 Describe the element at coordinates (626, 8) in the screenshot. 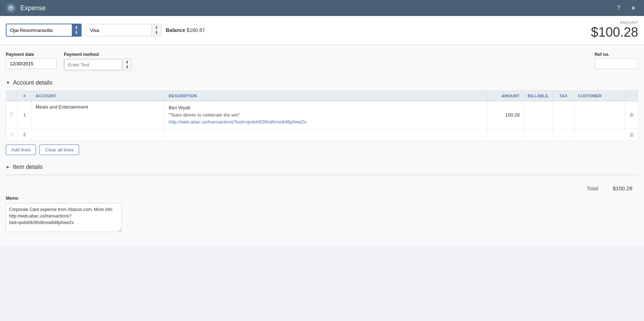

I see `header-actions: ? ✕` at that location.